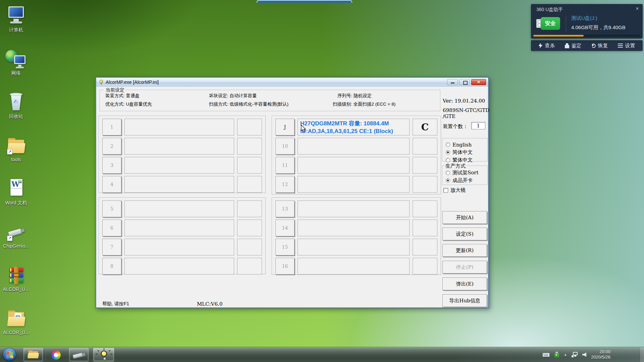 The height and width of the screenshot is (362, 644). Describe the element at coordinates (355, 96) in the screenshot. I see `setting-serial: 序列号: 随机设定` at that location.